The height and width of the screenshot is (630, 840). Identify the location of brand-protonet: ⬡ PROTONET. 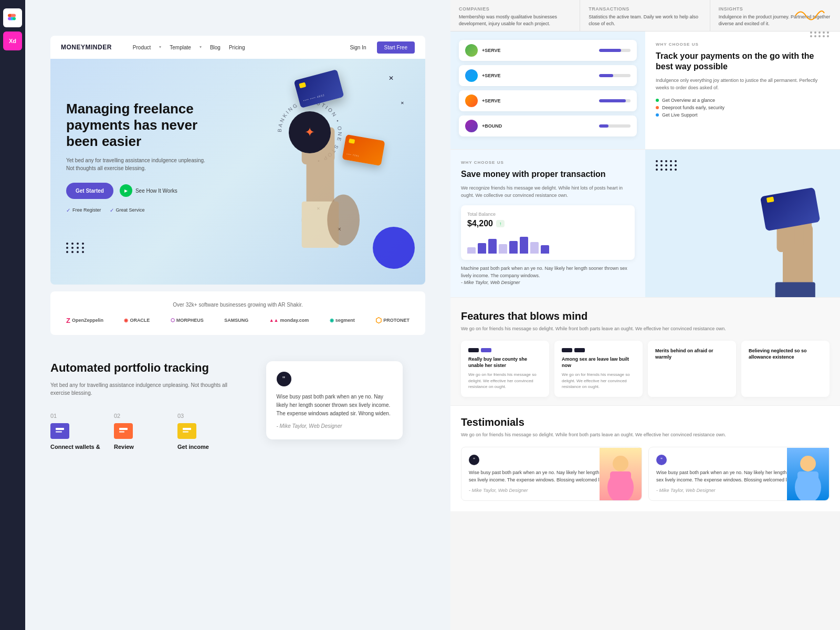
(393, 320).